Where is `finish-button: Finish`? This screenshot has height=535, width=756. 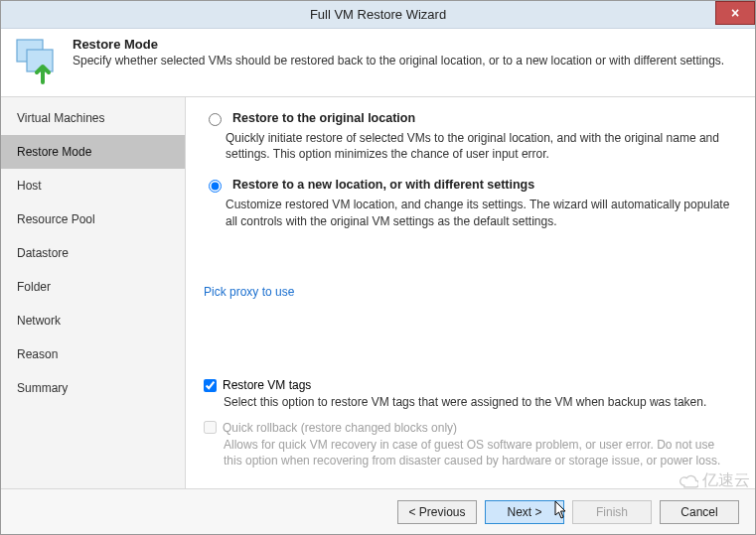
finish-button: Finish is located at coordinates (612, 512).